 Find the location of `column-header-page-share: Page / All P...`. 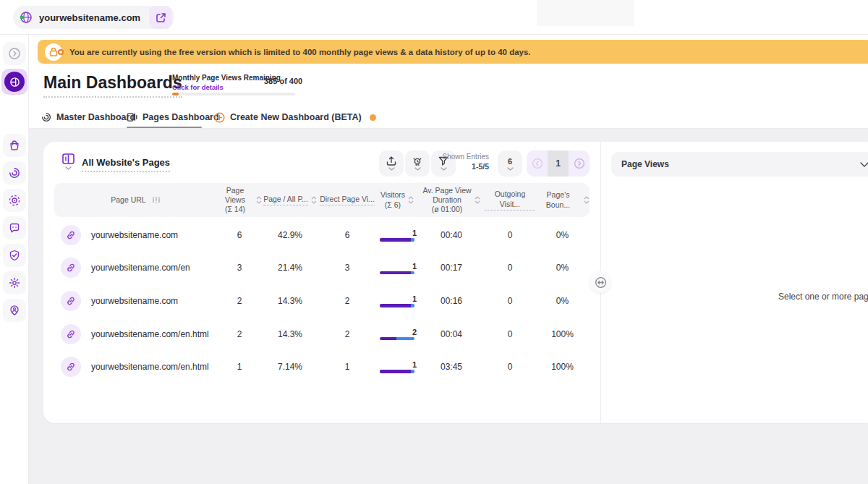

column-header-page-share: Page / All P... is located at coordinates (290, 200).